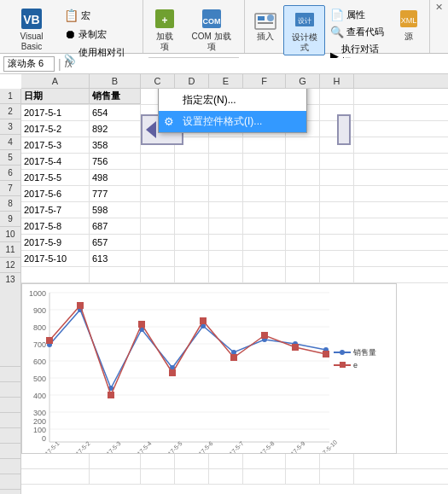 This screenshot has height=494, width=448. What do you see at coordinates (55, 81) in the screenshot?
I see `col-header-a: A` at bounding box center [55, 81].